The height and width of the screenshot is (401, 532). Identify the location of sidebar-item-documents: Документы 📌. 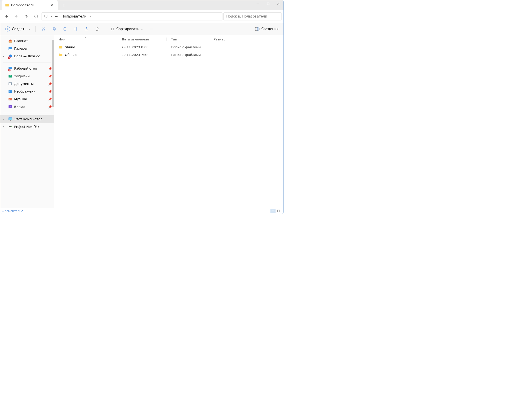
(27, 84).